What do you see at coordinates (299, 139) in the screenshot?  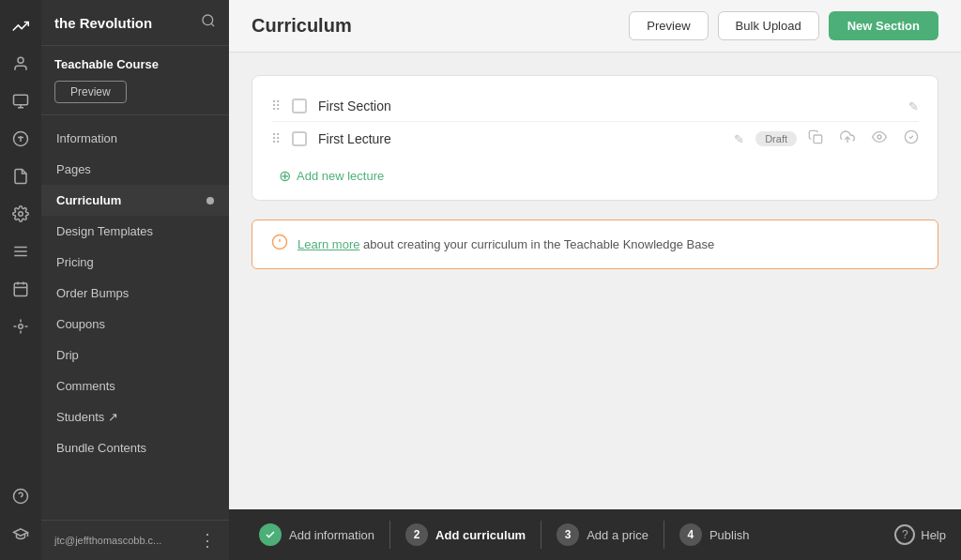 I see `lecture-checkbox` at bounding box center [299, 139].